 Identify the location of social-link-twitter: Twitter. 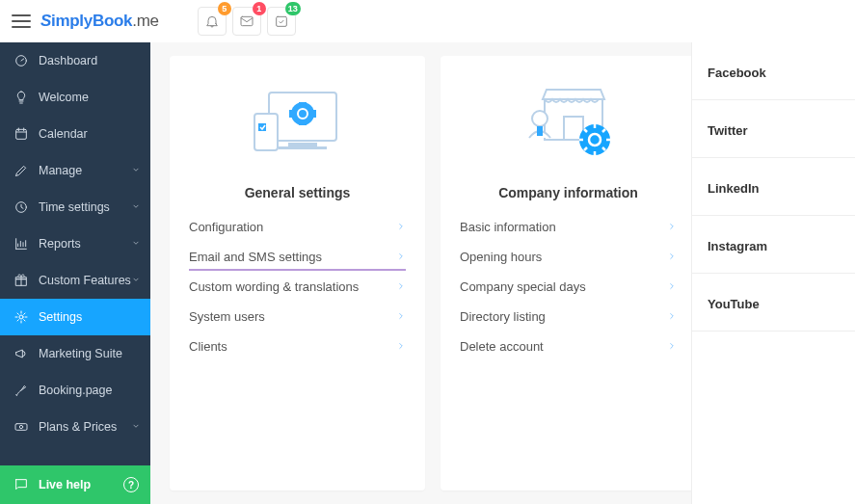
(773, 129).